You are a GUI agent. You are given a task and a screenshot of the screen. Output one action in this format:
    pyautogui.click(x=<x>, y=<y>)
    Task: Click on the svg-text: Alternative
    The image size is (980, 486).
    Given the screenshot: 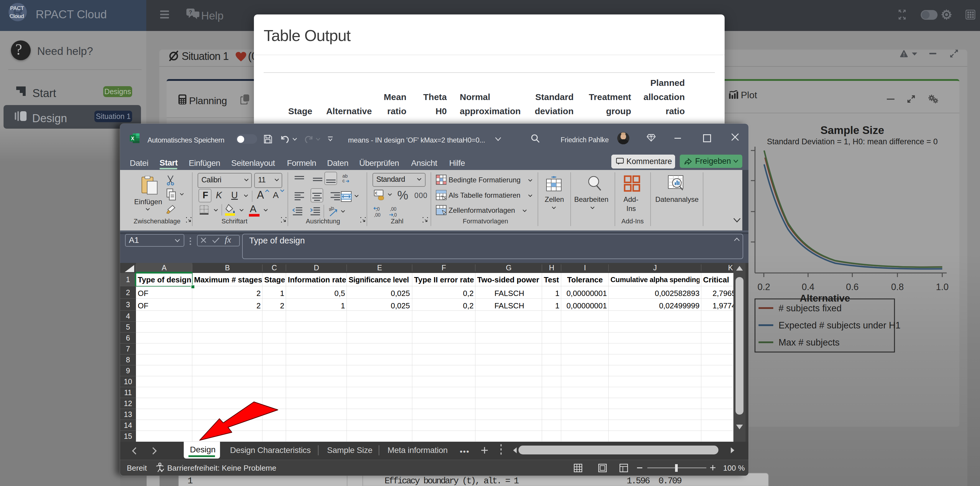 What is the action you would take?
    pyautogui.click(x=825, y=298)
    